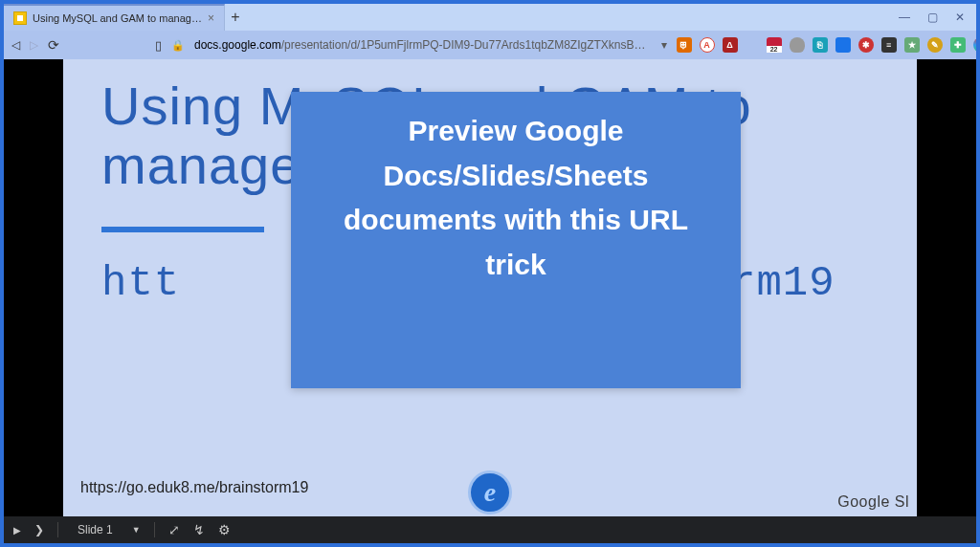 The height and width of the screenshot is (547, 980). I want to click on extension-tray: ⛨ A Δ ⎘ ✱ ≡ ★ ✎ ✚, so click(829, 45).